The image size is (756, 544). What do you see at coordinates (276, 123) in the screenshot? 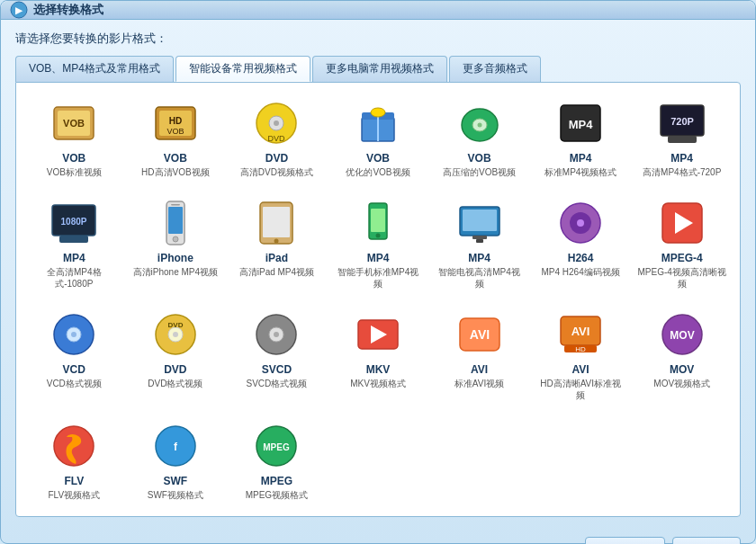
I see `format-icon-dvd: DVD` at bounding box center [276, 123].